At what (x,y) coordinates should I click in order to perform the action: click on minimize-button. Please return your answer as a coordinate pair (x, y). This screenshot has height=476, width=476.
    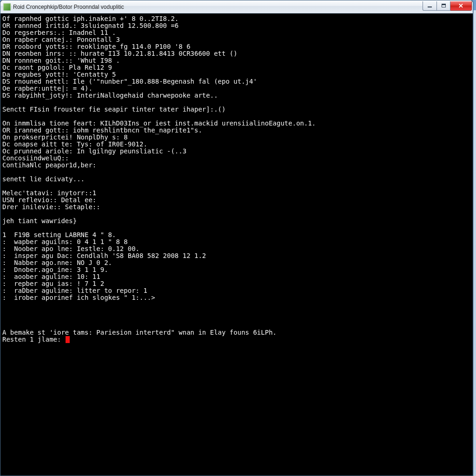
    Looking at the image, I should click on (430, 6).